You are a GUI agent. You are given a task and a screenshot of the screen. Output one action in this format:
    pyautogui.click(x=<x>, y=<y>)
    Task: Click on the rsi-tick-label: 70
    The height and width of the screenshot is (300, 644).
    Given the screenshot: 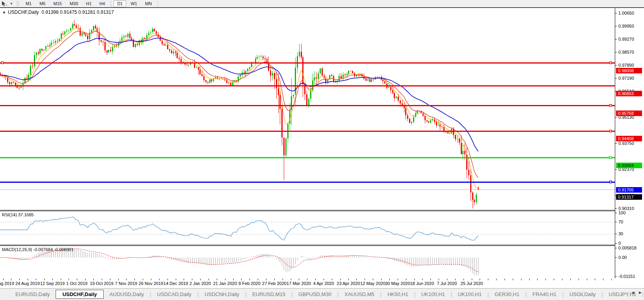 What is the action you would take?
    pyautogui.click(x=621, y=222)
    